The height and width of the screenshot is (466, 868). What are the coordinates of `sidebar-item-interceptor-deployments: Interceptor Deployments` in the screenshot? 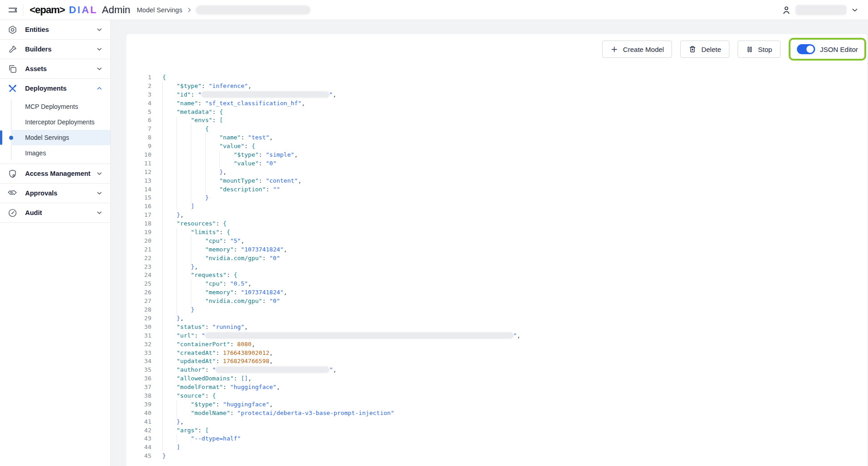 It's located at (61, 122).